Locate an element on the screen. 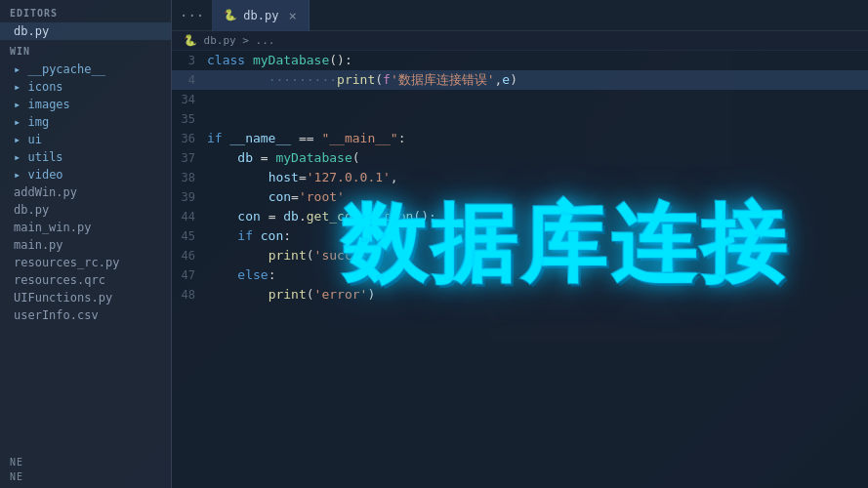 This screenshot has height=488, width=868. sidebar-item-uifunctions: UIFunctions.py is located at coordinates (86, 298).